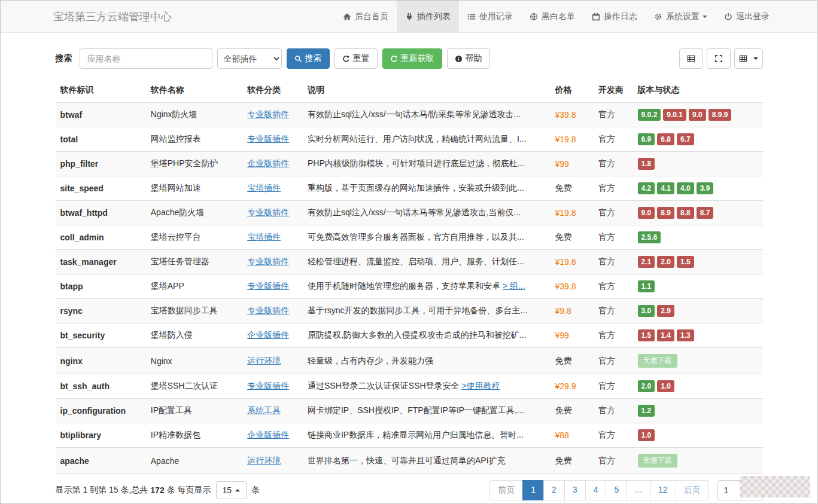 This screenshot has width=818, height=504. What do you see at coordinates (686, 213) in the screenshot?
I see `version-badge: 8.8` at bounding box center [686, 213].